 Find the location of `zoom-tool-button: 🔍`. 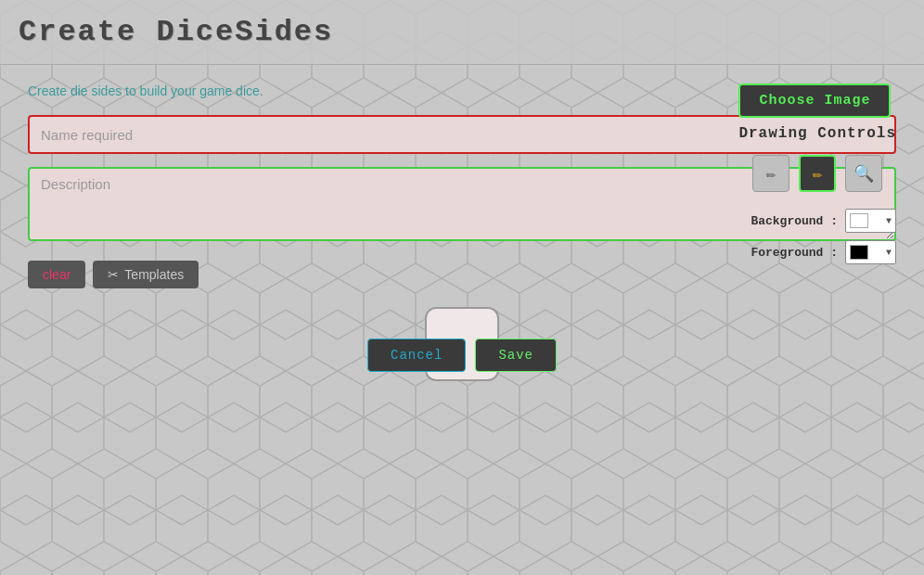

zoom-tool-button: 🔍 is located at coordinates (864, 173).